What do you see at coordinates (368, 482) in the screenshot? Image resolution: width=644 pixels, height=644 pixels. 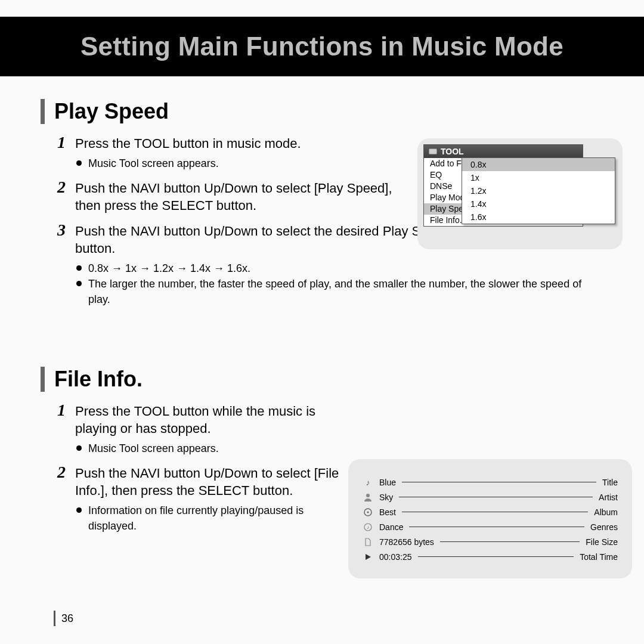 I see `note-icon: ♪` at bounding box center [368, 482].